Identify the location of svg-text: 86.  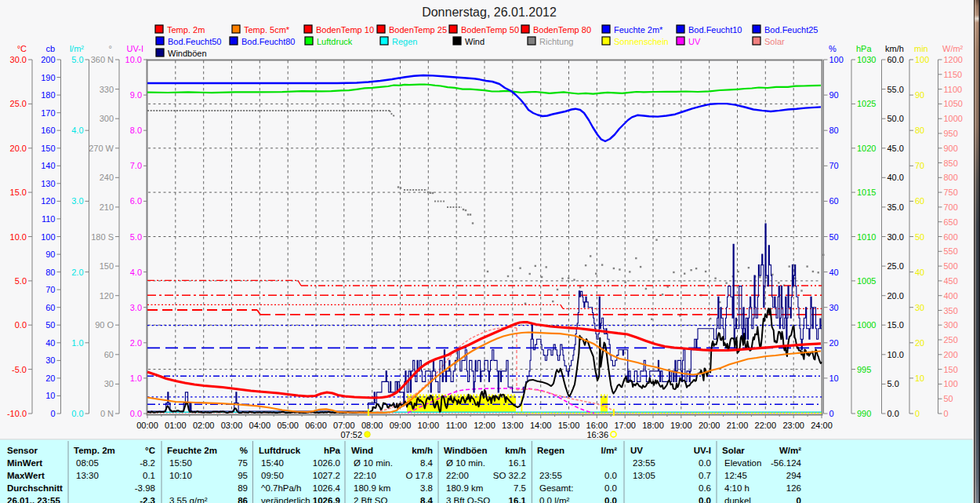
(243, 499).